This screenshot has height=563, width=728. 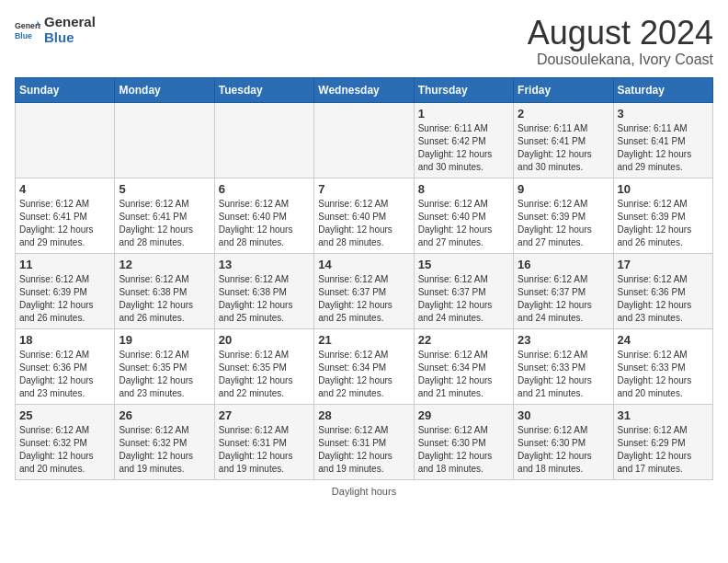 I want to click on calendar-cell: 27Sunrise: 6:12 AMSunset: 6:31 PMDayligh…, so click(x=264, y=442).